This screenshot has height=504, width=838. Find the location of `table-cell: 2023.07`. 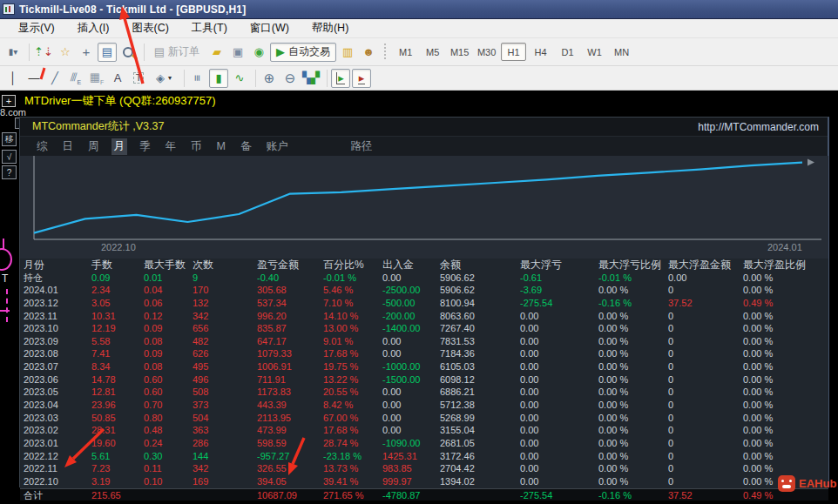

table-cell: 2023.07 is located at coordinates (57, 367).